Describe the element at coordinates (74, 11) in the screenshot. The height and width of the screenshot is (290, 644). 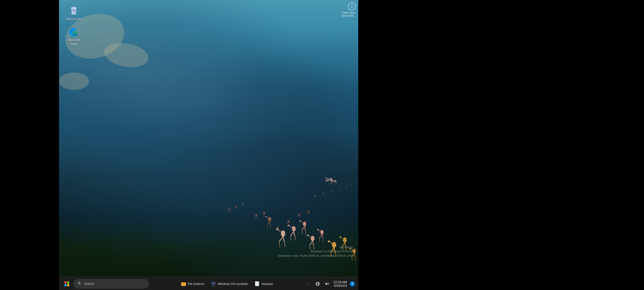
I see `recycle-bin-image` at that location.